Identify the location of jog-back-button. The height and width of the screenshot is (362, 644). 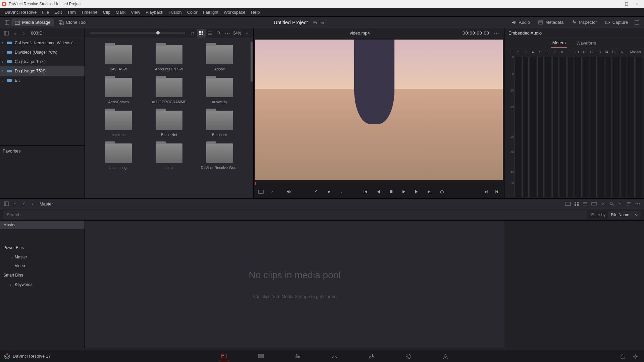
(316, 192).